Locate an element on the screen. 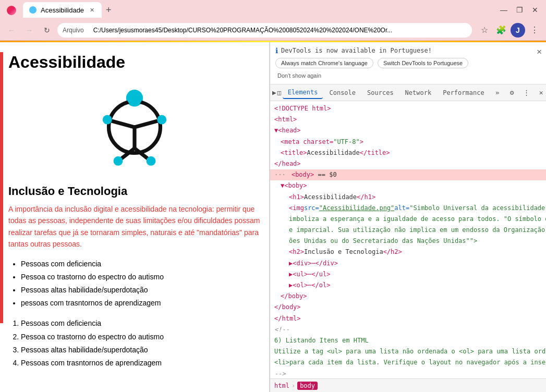  code-line: <img src="Acessibilidade.png" alt="Simbo… is located at coordinates (408, 209).